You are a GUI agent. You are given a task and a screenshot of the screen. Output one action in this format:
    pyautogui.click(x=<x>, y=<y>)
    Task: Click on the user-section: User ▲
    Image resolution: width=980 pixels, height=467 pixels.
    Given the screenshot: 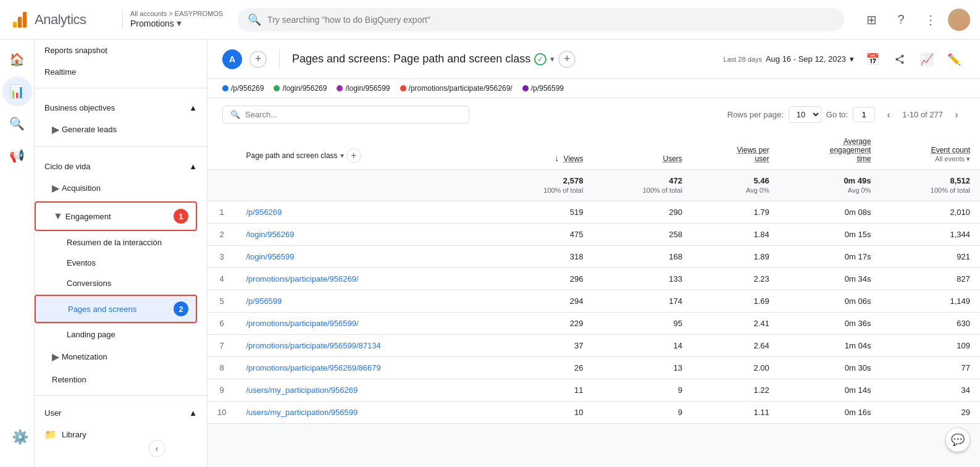 What is the action you would take?
    pyautogui.click(x=121, y=411)
    